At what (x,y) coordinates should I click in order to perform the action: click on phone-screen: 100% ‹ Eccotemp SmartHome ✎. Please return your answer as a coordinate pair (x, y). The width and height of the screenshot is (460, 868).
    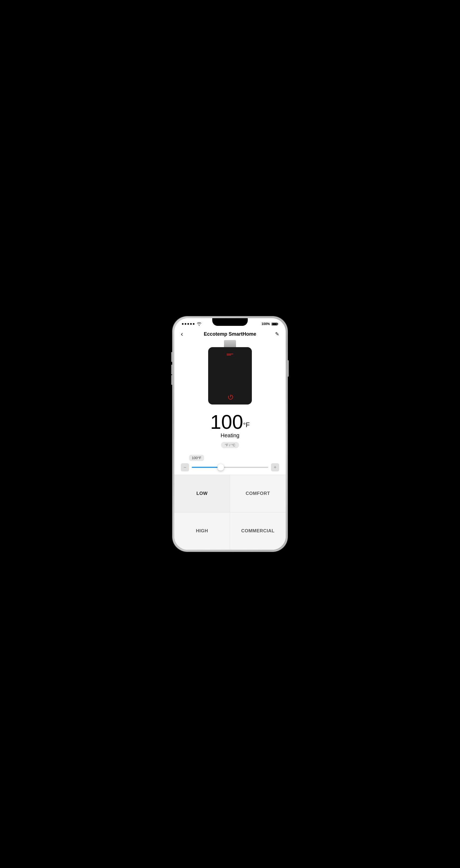
    Looking at the image, I should click on (230, 434).